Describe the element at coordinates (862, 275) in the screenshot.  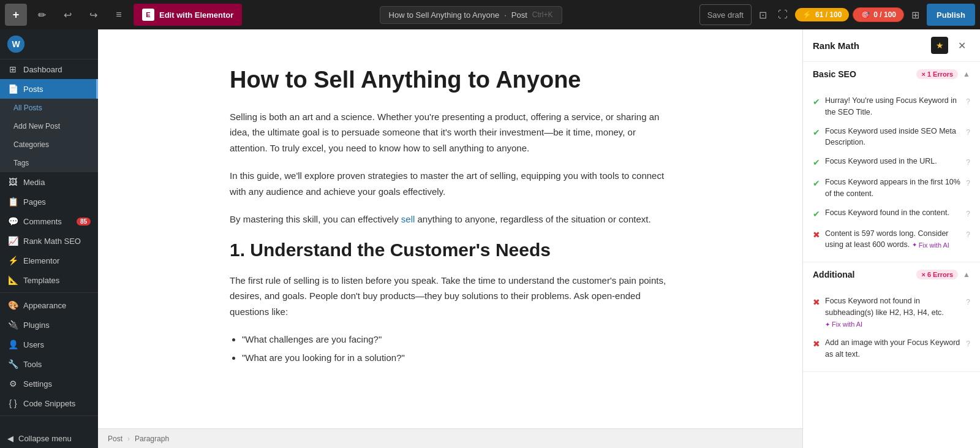
I see `additional-title: Additional` at that location.